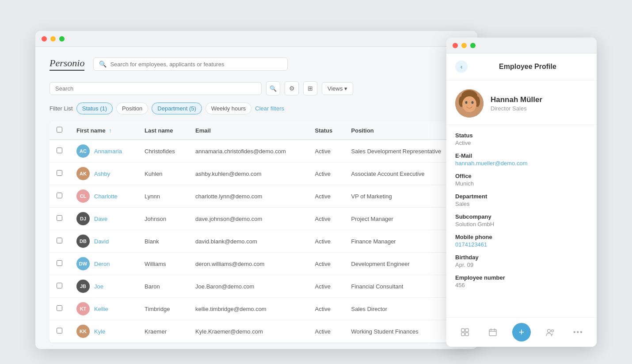  Describe the element at coordinates (99, 286) in the screenshot. I see `employee-name-link: Joe` at that location.